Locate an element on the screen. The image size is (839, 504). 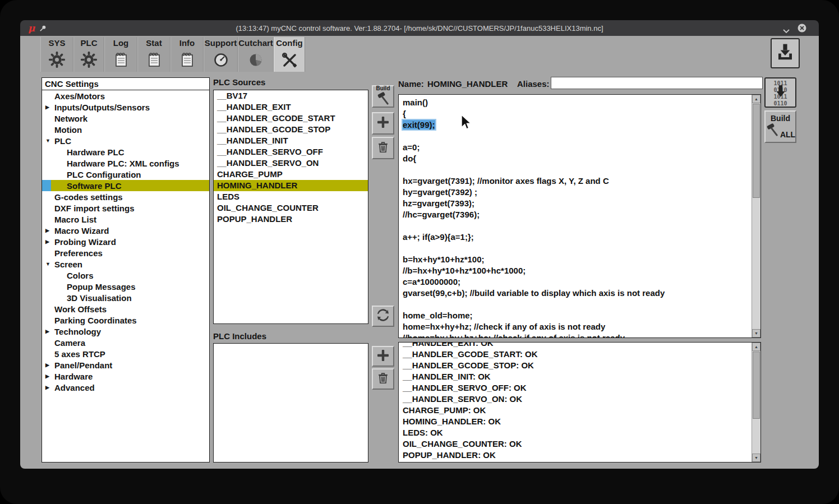
chevron-down-icon is located at coordinates (786, 31).